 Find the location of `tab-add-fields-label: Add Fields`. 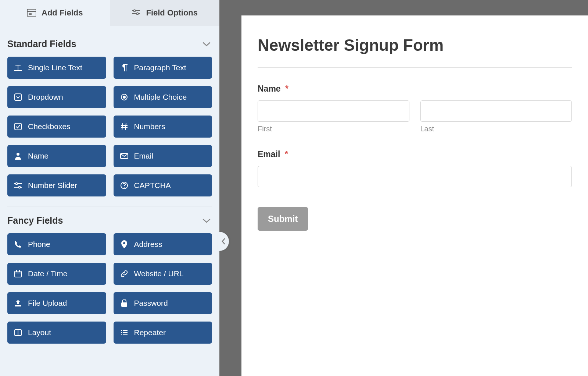

tab-add-fields-label: Add Fields is located at coordinates (62, 13).